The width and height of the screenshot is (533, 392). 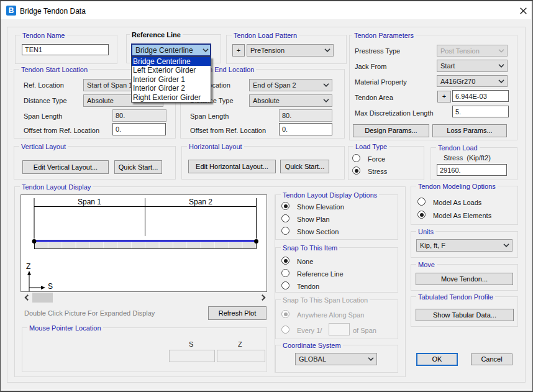 I want to click on svg-text: Span 1, so click(x=89, y=202).